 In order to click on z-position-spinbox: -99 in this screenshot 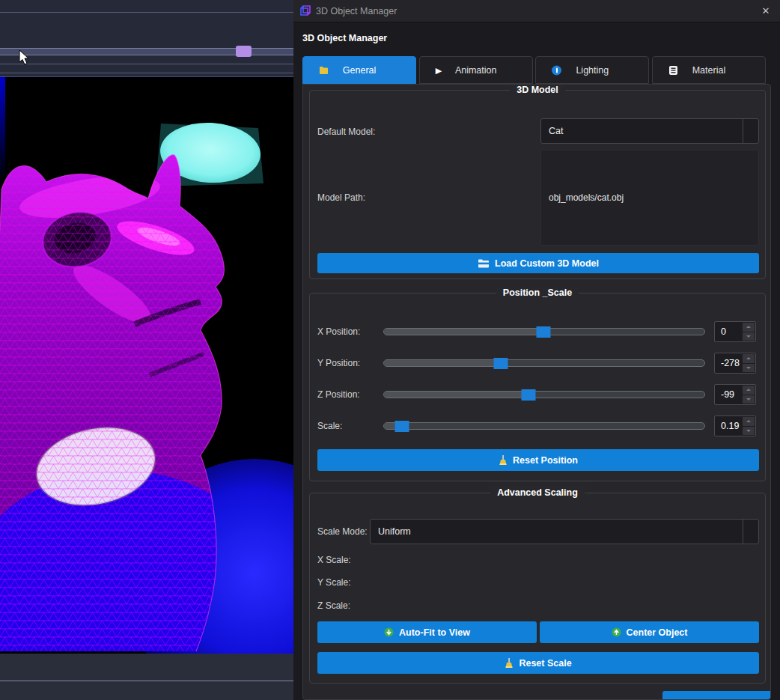, I will do `click(735, 395)`.